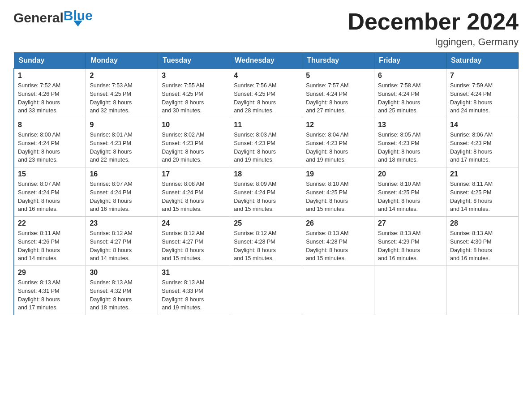 Image resolution: width=532 pixels, height=411 pixels. I want to click on calendar-subtitle: Iggingen, Germany, so click(433, 42).